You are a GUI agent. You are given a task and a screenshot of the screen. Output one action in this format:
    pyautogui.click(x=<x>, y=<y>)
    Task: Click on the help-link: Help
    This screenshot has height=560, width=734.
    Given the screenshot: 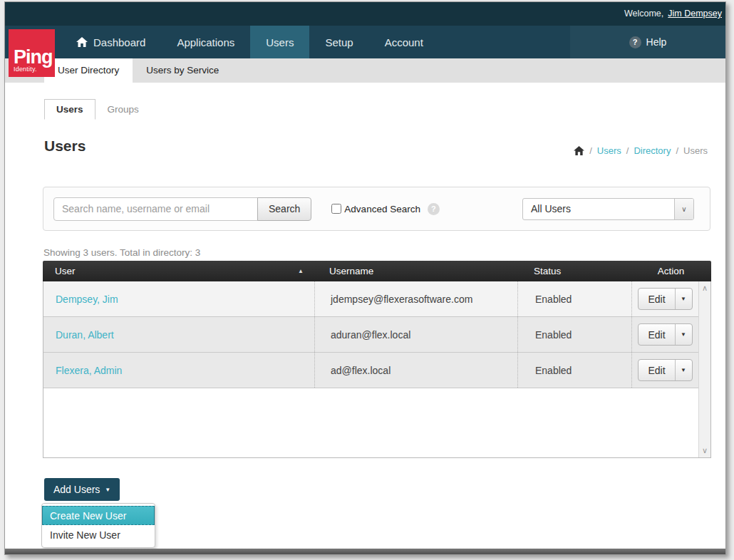 What is the action you would take?
    pyautogui.click(x=657, y=42)
    